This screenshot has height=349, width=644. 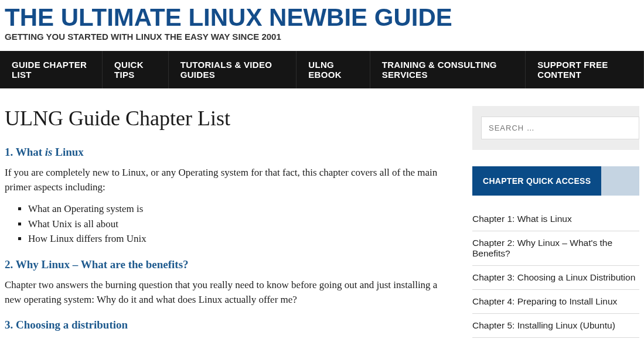 What do you see at coordinates (238, 239) in the screenshot?
I see `list-item: How Linux differs from Unix` at bounding box center [238, 239].